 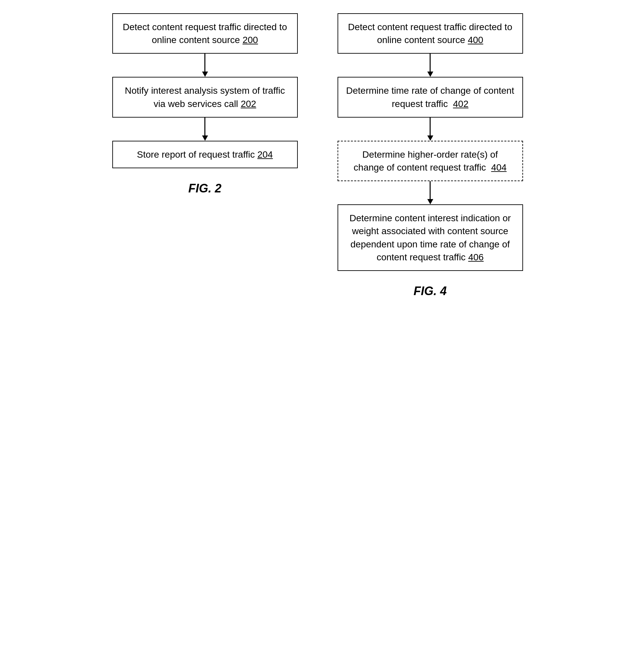 I want to click on box-200-number: 200, so click(x=250, y=40).